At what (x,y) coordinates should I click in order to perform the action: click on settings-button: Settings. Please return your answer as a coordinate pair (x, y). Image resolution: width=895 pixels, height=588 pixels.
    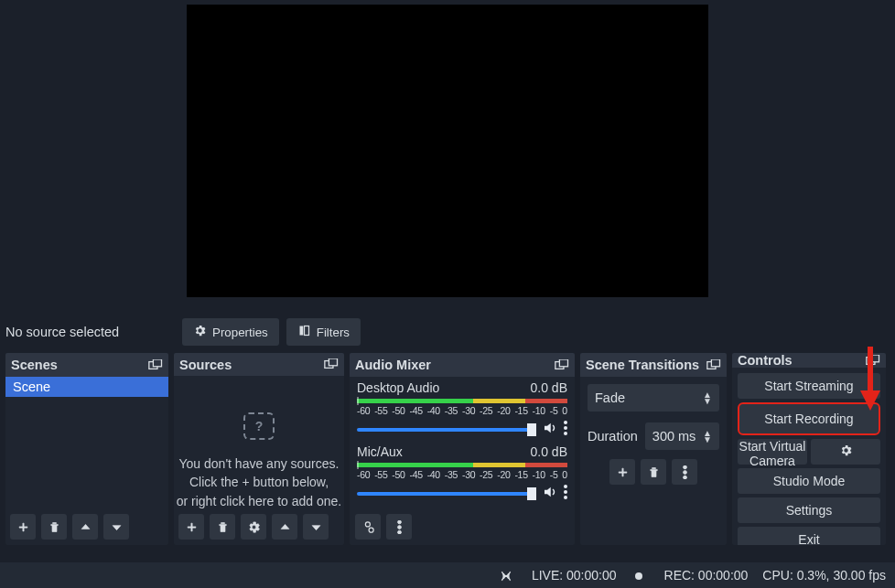
    Looking at the image, I should click on (809, 510).